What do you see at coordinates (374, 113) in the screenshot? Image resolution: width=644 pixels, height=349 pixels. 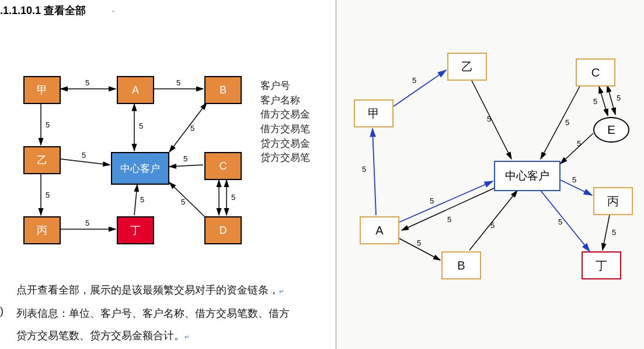 I see `r-node-jia: 甲` at bounding box center [374, 113].